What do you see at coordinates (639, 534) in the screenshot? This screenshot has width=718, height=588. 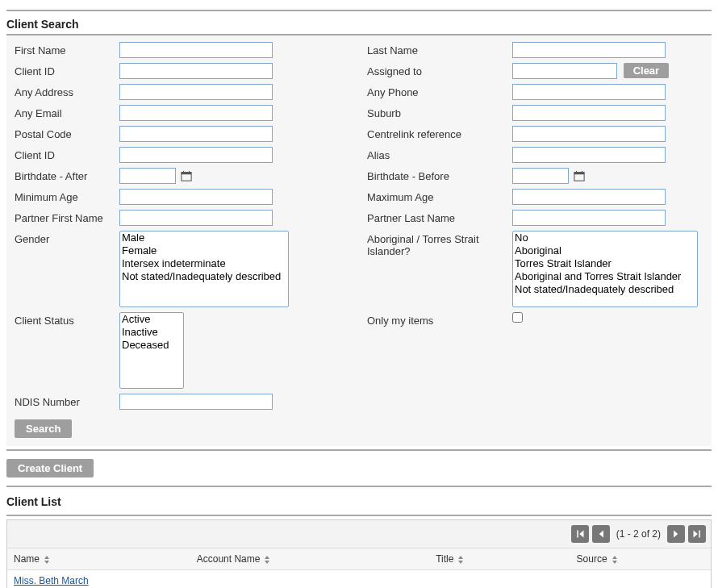 I see `pager-range: (1 - 2 of 2)` at bounding box center [639, 534].